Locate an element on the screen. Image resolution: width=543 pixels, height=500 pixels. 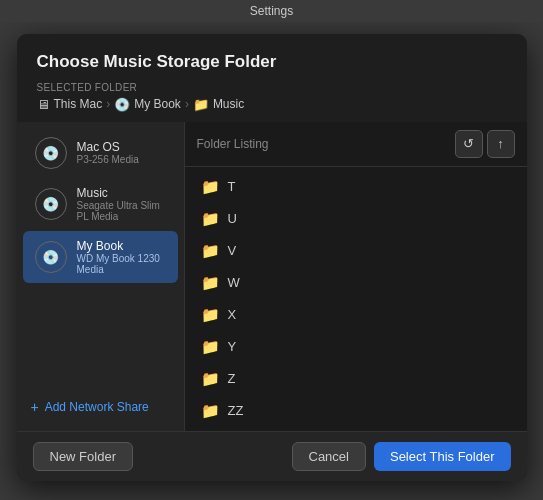
cancel-button: Cancel is located at coordinates (329, 456).